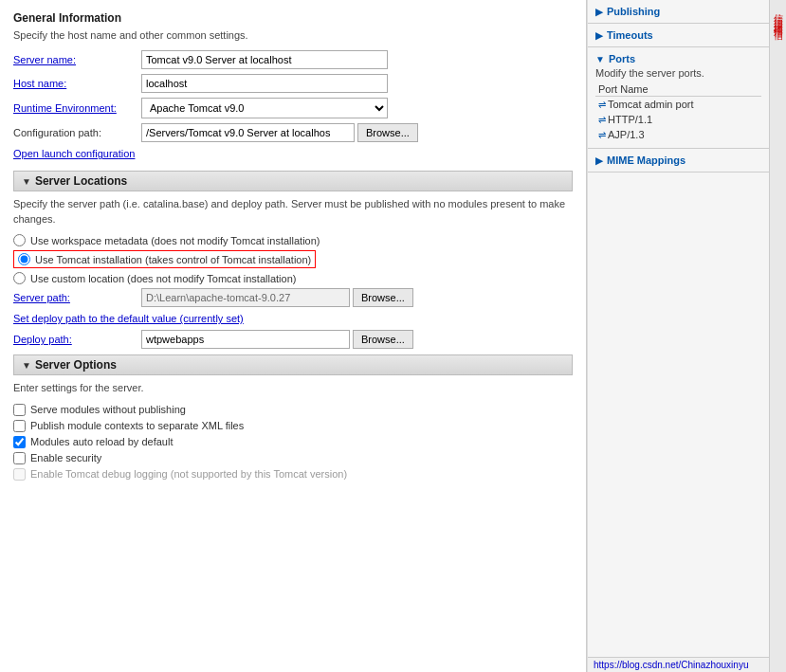  I want to click on check2-label: Publish module contexts to separate XML …, so click(137, 426).